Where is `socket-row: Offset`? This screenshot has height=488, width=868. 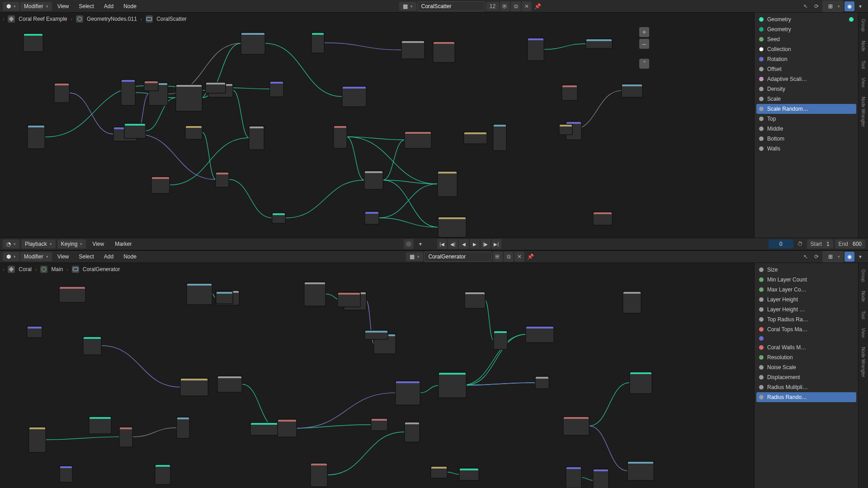
socket-row: Offset is located at coordinates (807, 69).